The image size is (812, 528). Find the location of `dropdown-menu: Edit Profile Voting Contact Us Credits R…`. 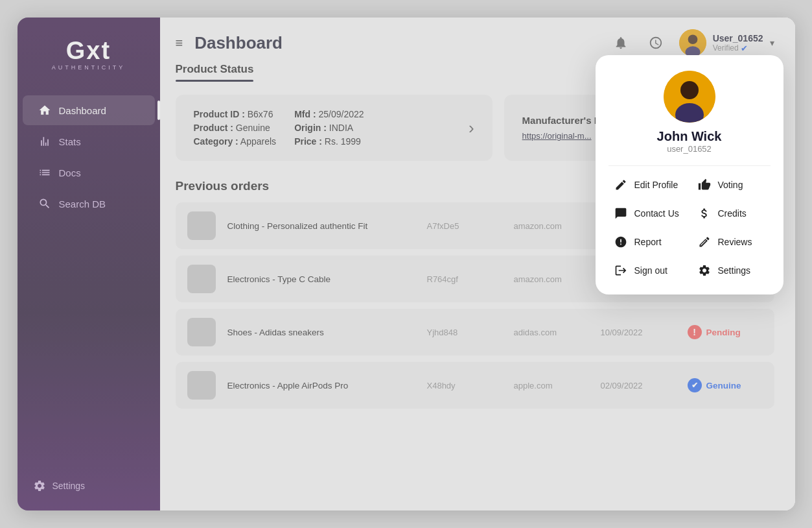

dropdown-menu: Edit Profile Voting Contact Us Credits R… is located at coordinates (690, 228).